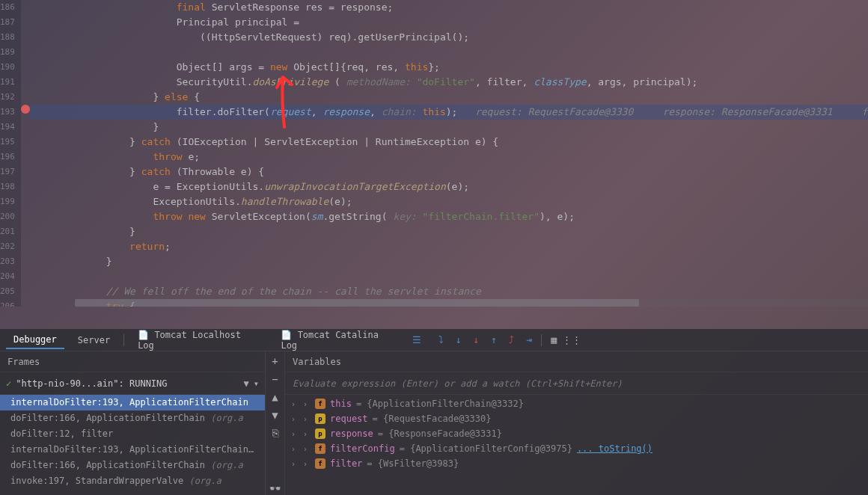  What do you see at coordinates (576, 404) in the screenshot?
I see `variable-row: ››f this = {ApplicationFilterChain@3332}` at bounding box center [576, 404].